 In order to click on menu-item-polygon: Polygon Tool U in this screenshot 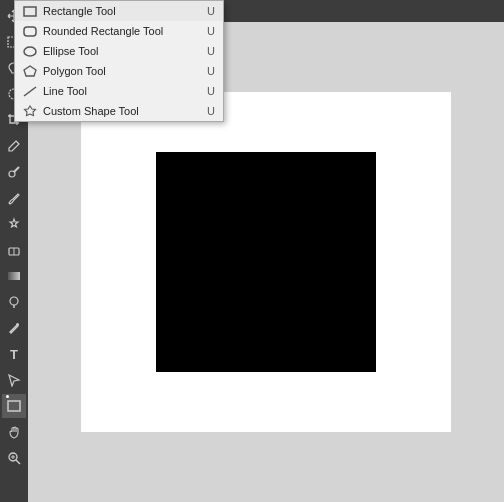, I will do `click(119, 71)`.